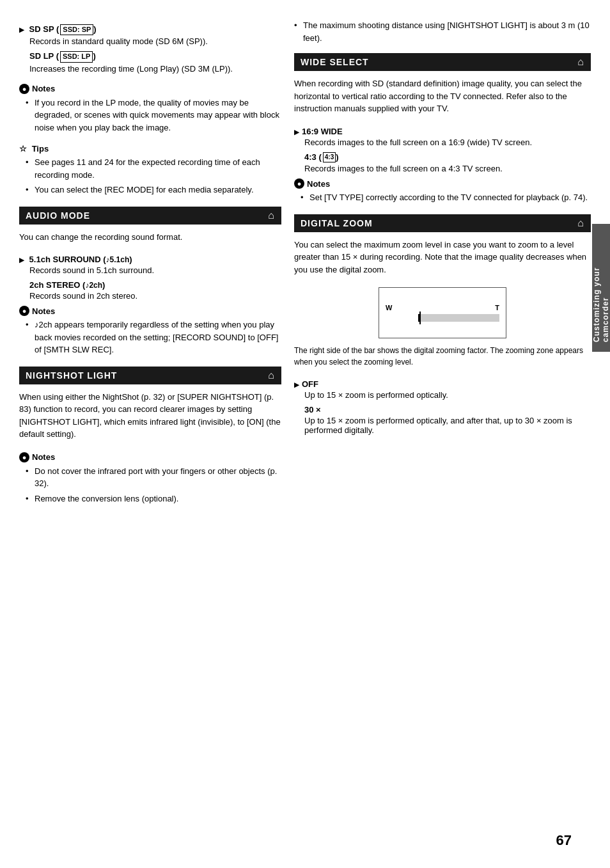  What do you see at coordinates (155, 56) in the screenshot?
I see `sd-lp-title: SD LP (SSD: LP)` at bounding box center [155, 56].